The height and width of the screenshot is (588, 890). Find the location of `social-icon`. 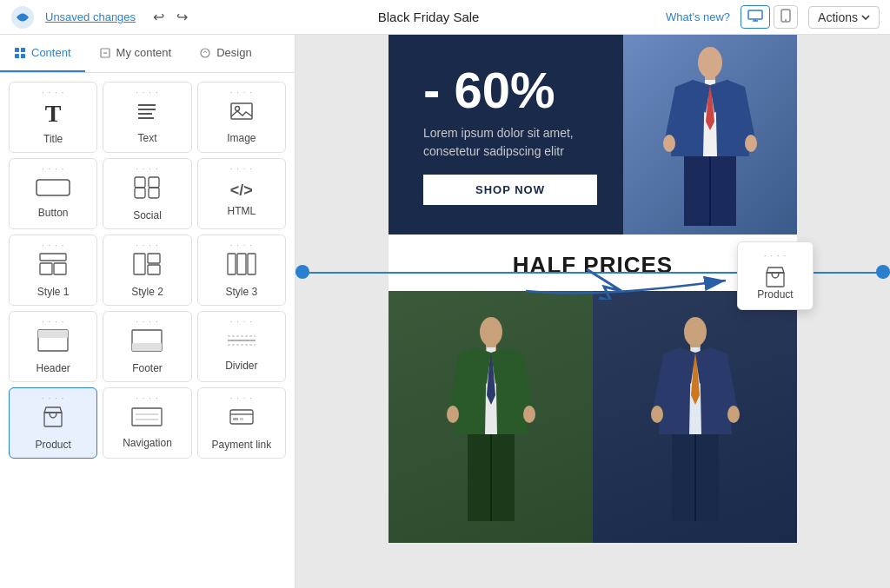

social-icon is located at coordinates (147, 190).